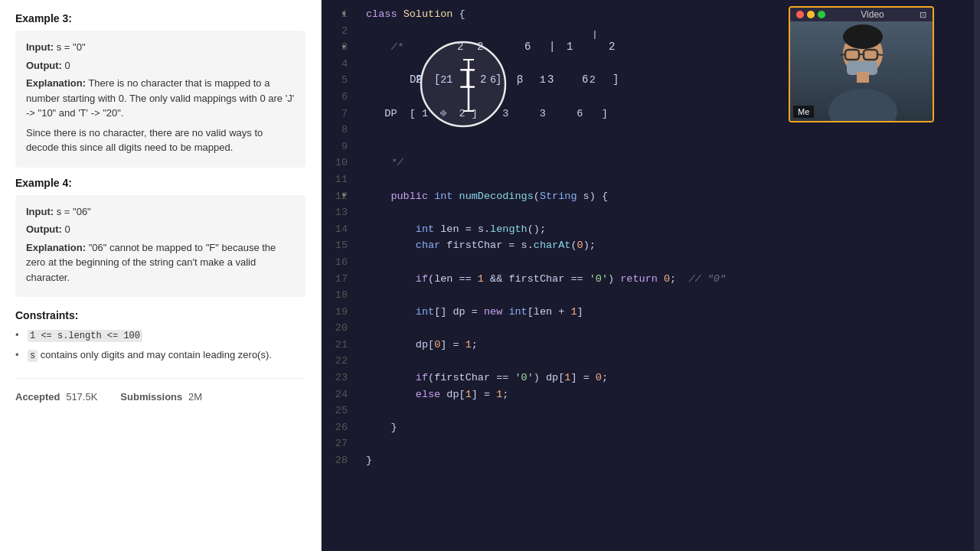 The image size is (980, 551). I want to click on video-window-controls, so click(811, 15).